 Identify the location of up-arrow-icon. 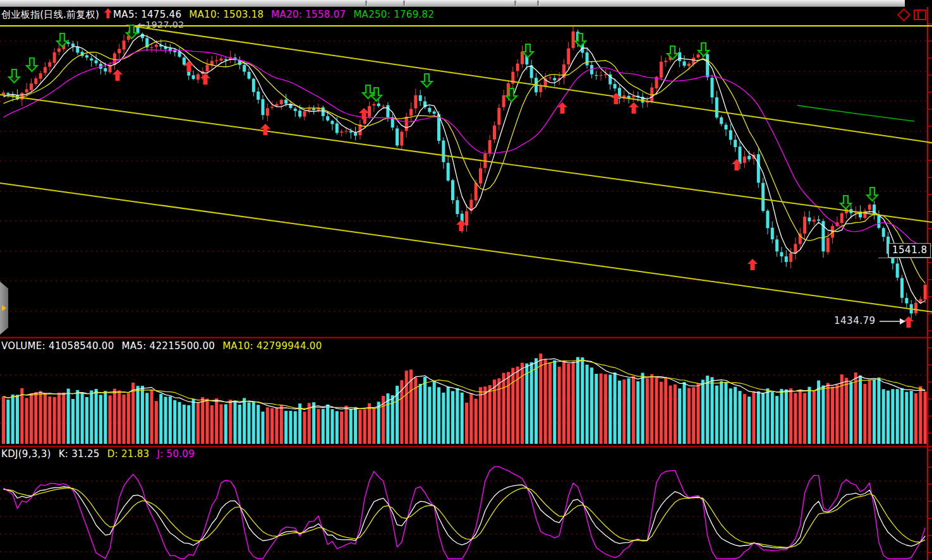
(108, 15).